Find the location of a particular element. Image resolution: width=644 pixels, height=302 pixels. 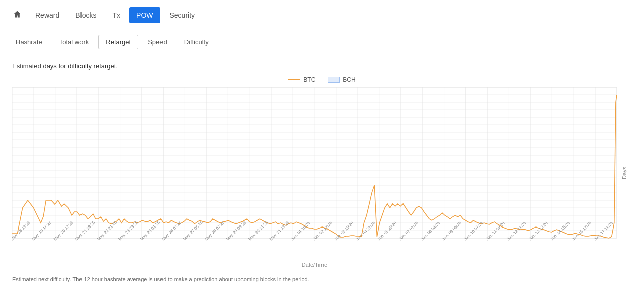

tab-hashrate: Hashrate is located at coordinates (29, 42).